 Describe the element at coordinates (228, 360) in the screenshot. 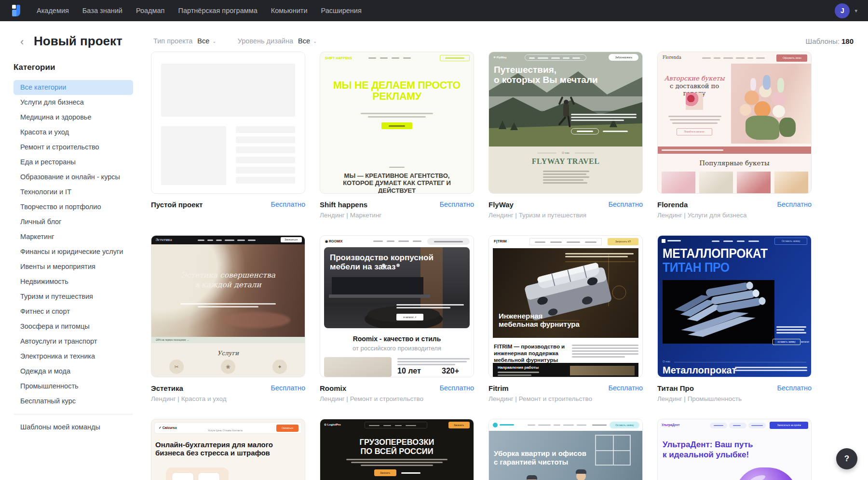

I see `thumb-services-section: Услуги ✂ ❀ ✦` at that location.